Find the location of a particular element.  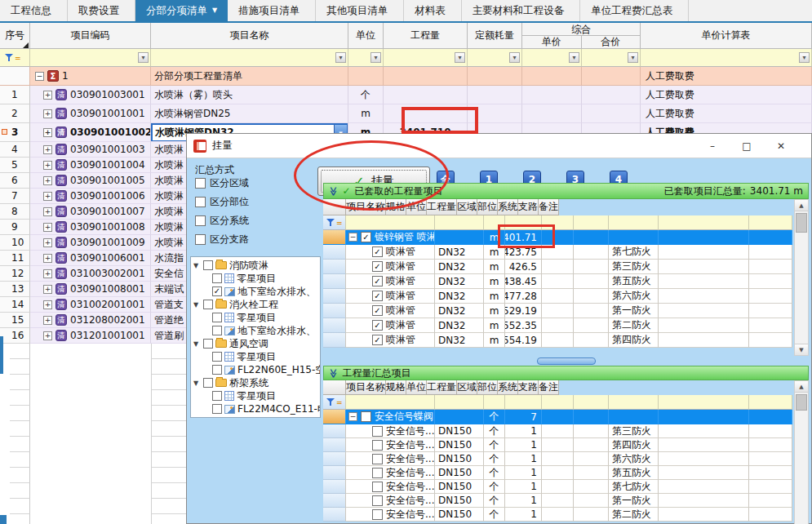

summary-option: 区分部位 is located at coordinates (222, 202).